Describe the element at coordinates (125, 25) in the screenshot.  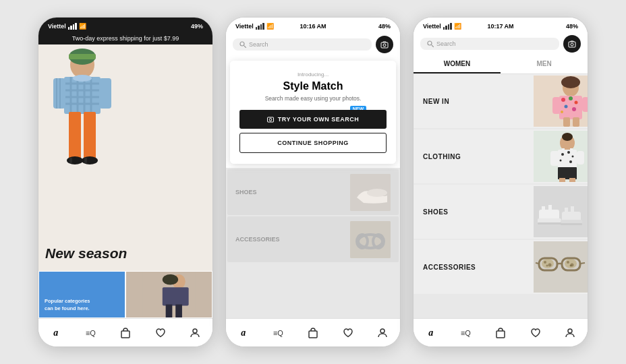
I see `status-bar-1: Viettel 📶 10:16 AM 49%` at that location.